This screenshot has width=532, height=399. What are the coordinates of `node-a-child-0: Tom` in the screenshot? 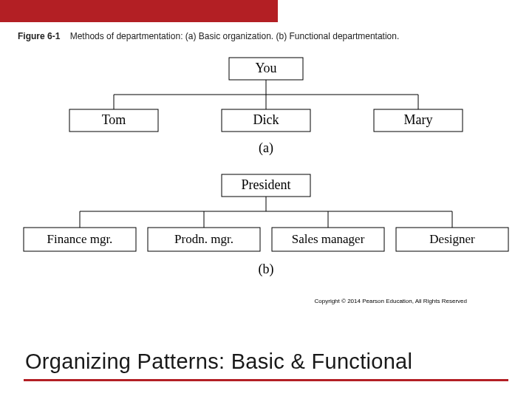 It's located at (114, 120).